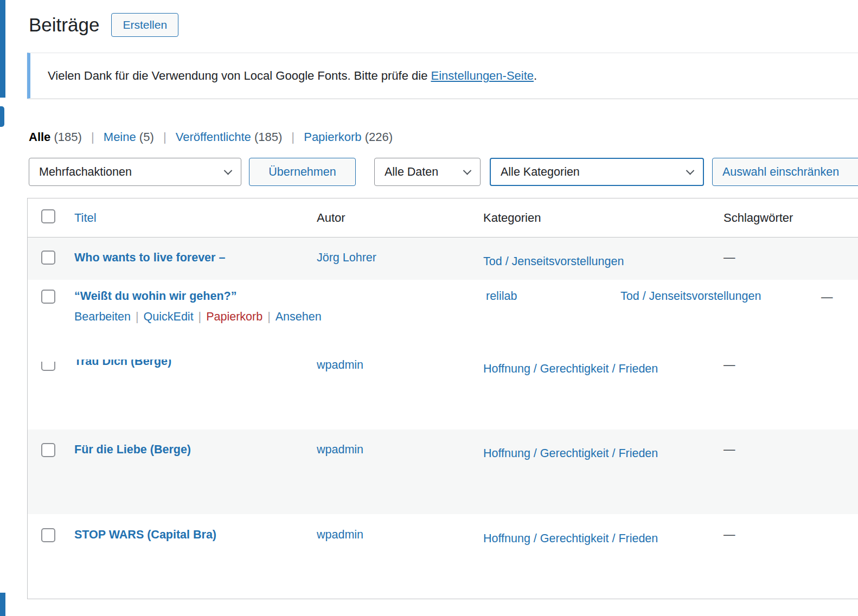  What do you see at coordinates (48, 216) in the screenshot?
I see `select-all-checkbox` at bounding box center [48, 216].